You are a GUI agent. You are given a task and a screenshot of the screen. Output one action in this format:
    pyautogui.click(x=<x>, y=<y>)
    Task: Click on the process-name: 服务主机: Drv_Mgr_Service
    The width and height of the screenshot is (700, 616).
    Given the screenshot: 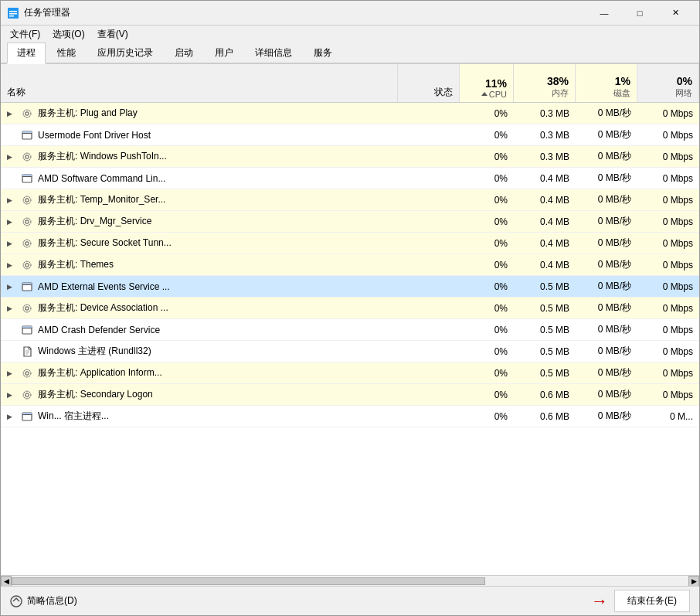 What is the action you would take?
    pyautogui.click(x=94, y=221)
    